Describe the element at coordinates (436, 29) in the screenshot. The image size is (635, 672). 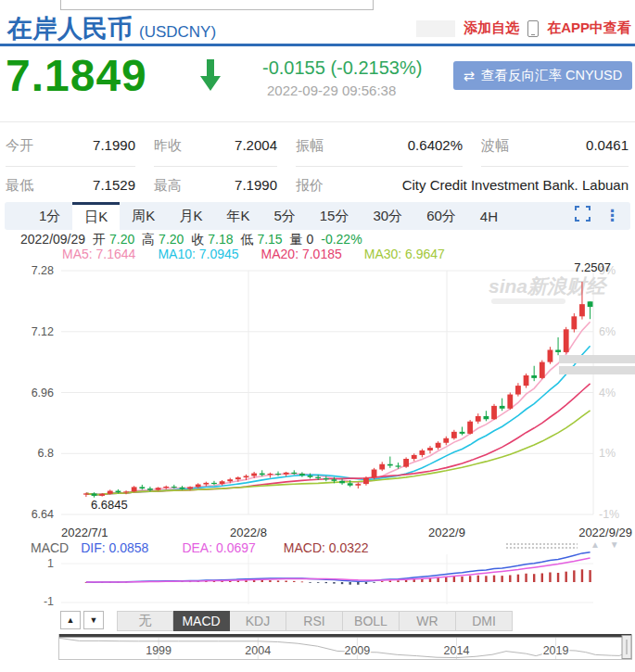
I see `star-icon` at that location.